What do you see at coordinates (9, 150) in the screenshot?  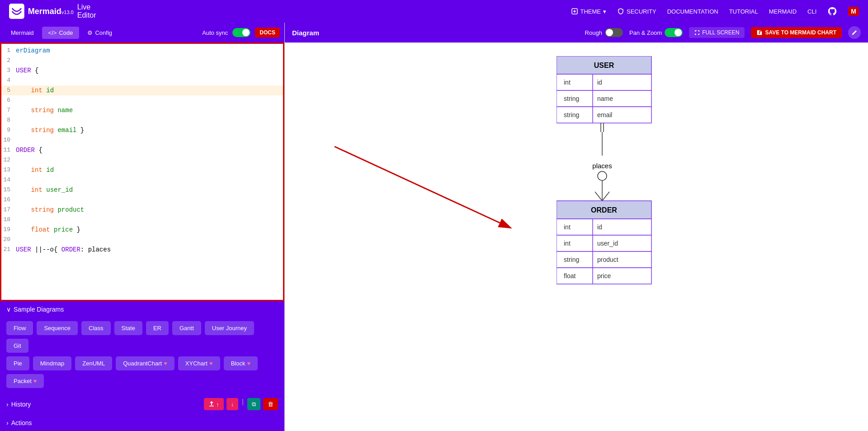 I see `line-number: 11` at bounding box center [9, 150].